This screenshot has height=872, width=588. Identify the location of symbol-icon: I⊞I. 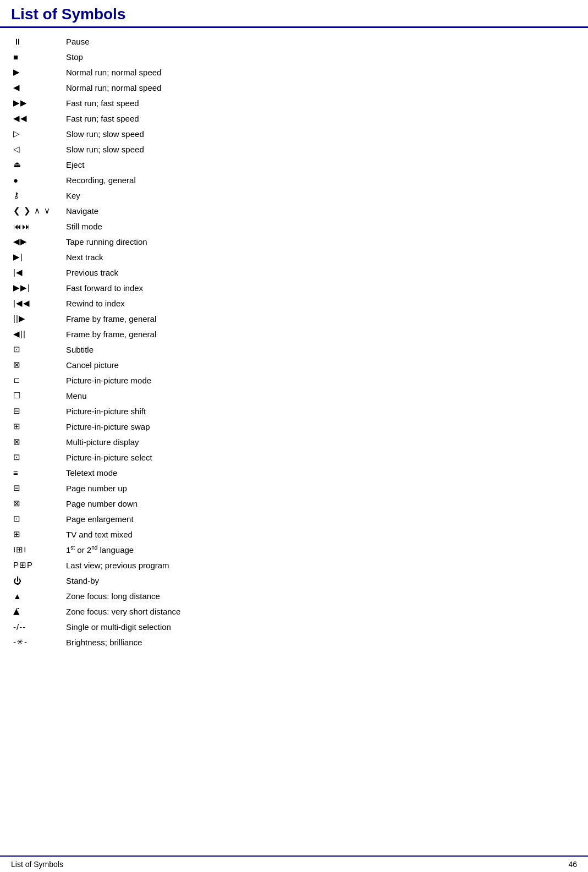
(39, 550).